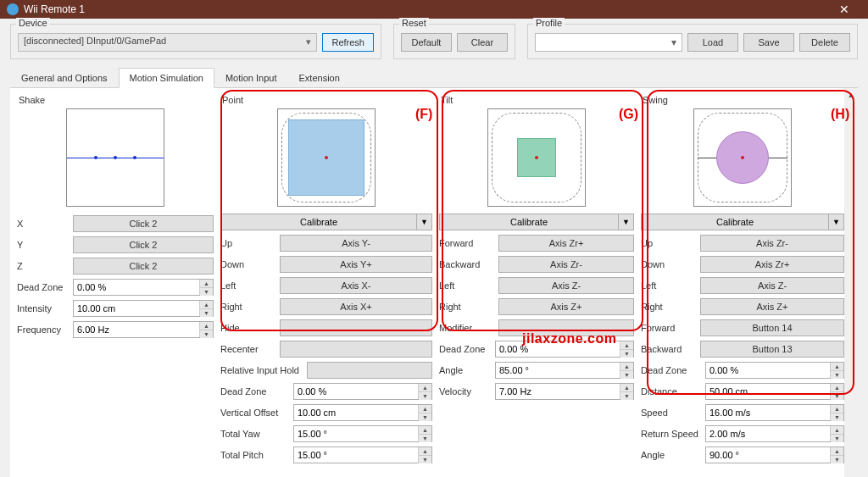  I want to click on shake-z-bind: Click 2, so click(143, 266).